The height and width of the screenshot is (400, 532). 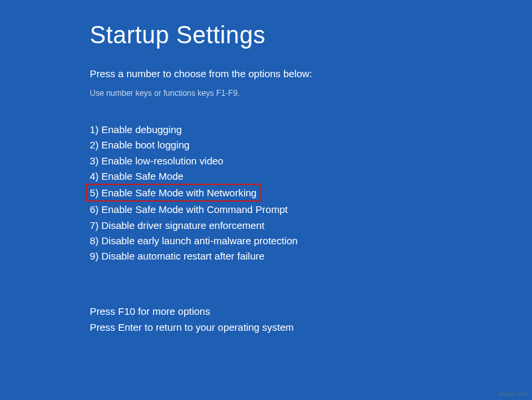 What do you see at coordinates (157, 161) in the screenshot?
I see `option-3-low-res-video: 3) Enable low-resolution video` at bounding box center [157, 161].